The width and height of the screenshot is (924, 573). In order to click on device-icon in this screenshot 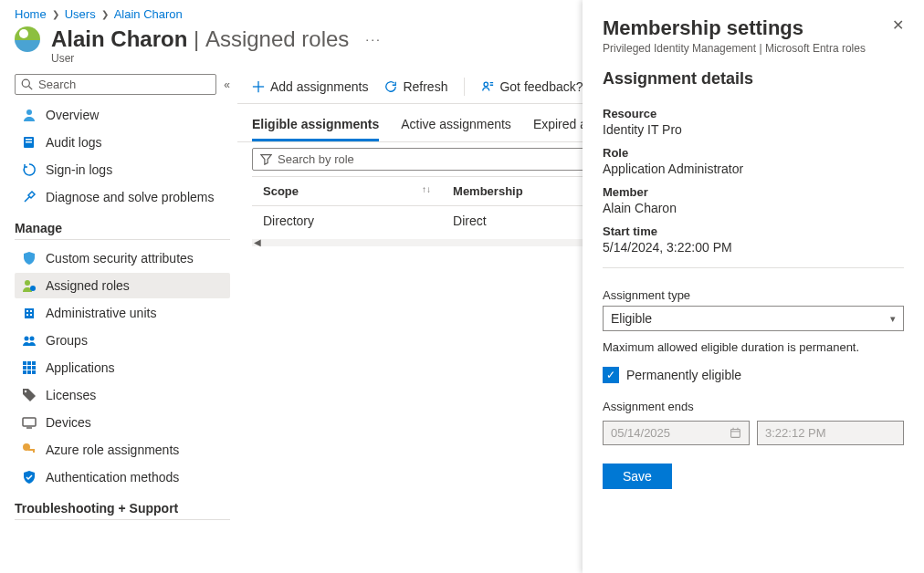, I will do `click(29, 422)`.